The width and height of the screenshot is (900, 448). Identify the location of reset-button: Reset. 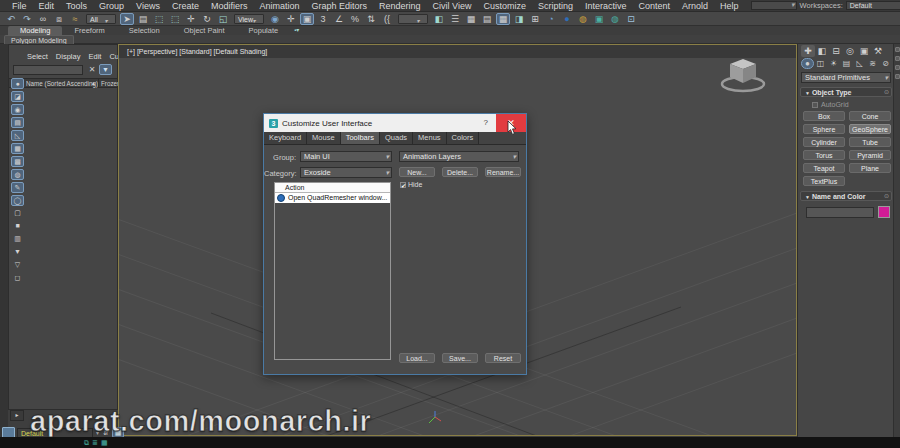
(503, 358).